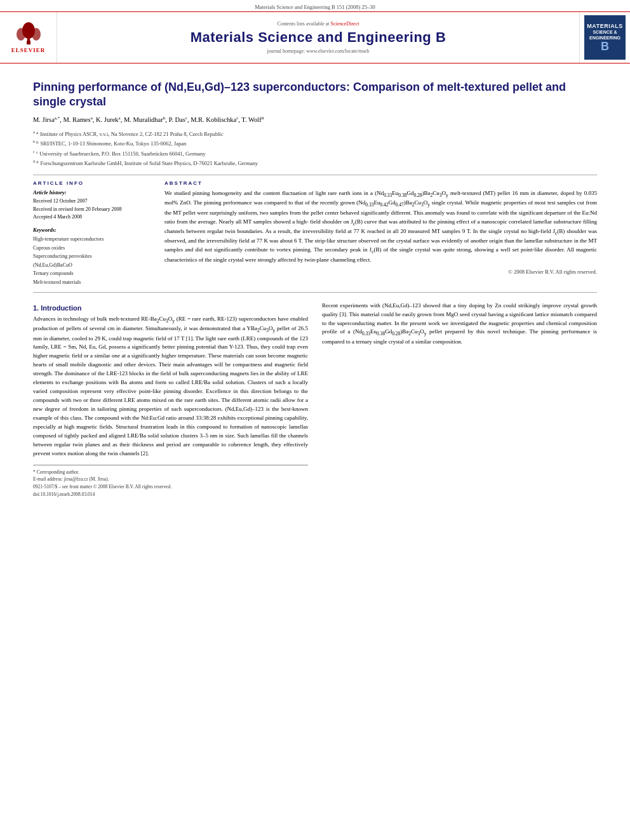  I want to click on abstract-col: ABSTRACT We studied pinning homogeneity …, so click(381, 234).